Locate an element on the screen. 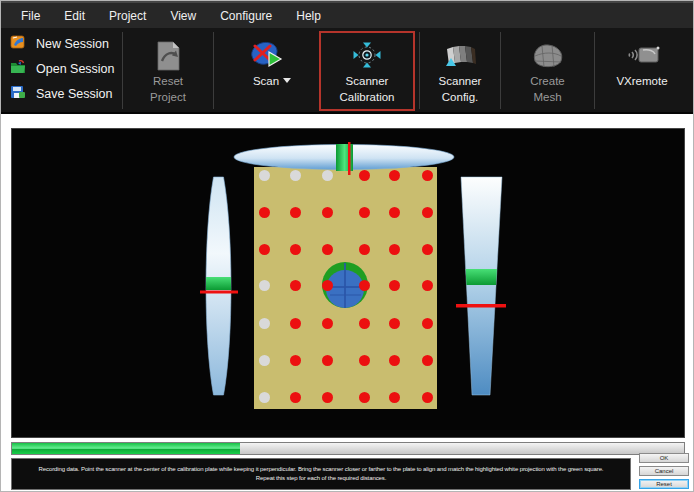  menu-edit: Edit is located at coordinates (74, 16).